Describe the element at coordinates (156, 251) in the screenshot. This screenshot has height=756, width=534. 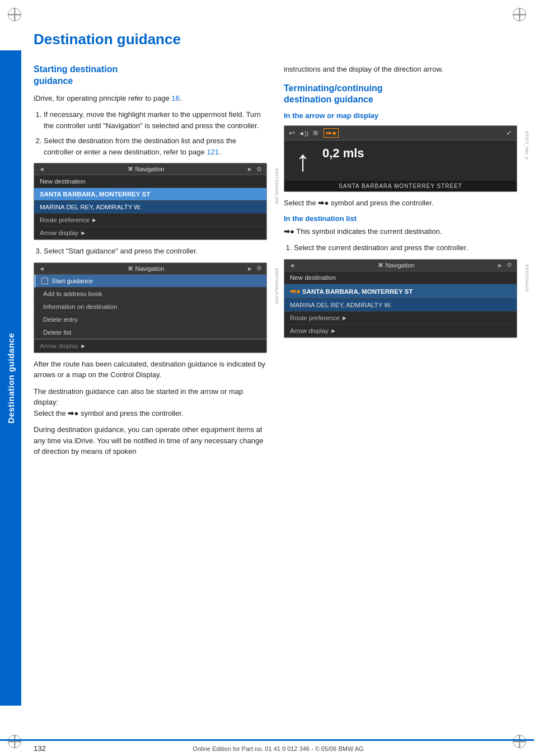
I see `step-3: Select "Start guidance" and press the co…` at that location.